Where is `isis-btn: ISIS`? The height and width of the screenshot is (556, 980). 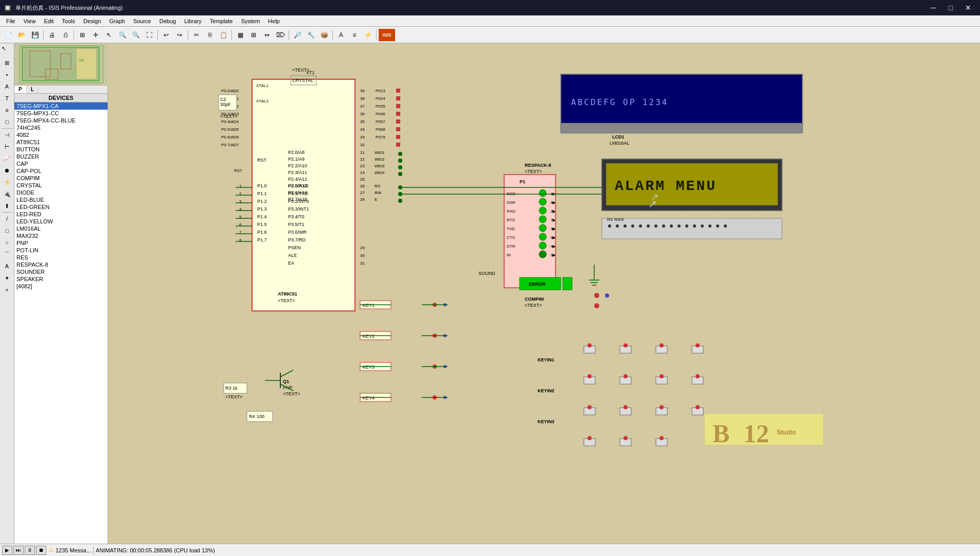
isis-btn: ISIS is located at coordinates (387, 35).